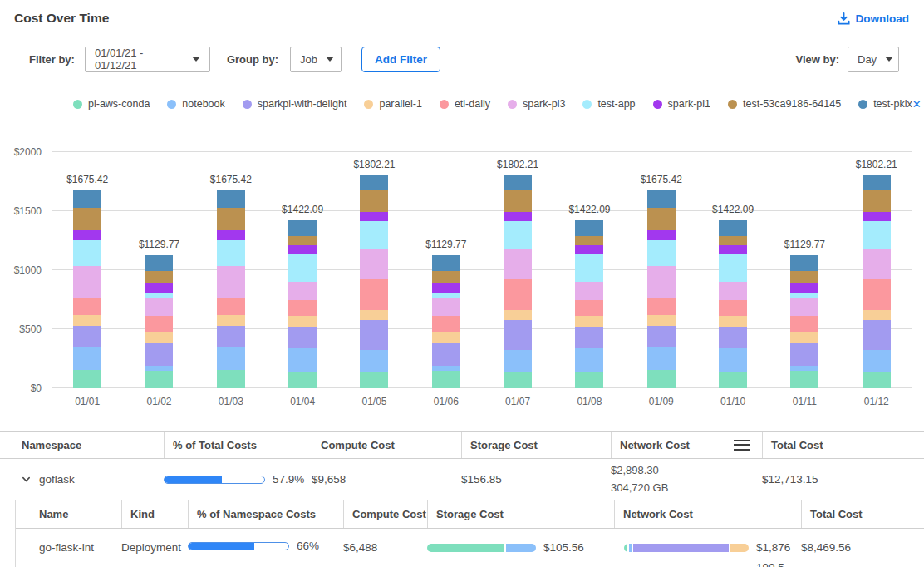  I want to click on chart-bar-01/07: $1802.2101/07, so click(518, 282).